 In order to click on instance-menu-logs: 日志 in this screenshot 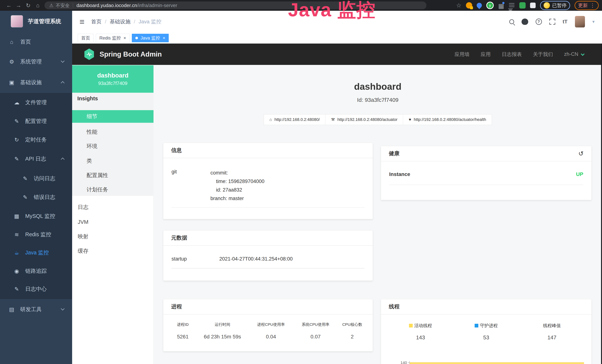, I will do `click(113, 207)`.